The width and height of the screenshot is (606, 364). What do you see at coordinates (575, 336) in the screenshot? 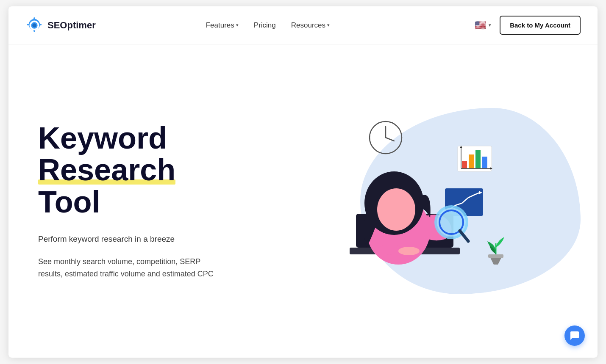
I see `chat-icon` at bounding box center [575, 336].